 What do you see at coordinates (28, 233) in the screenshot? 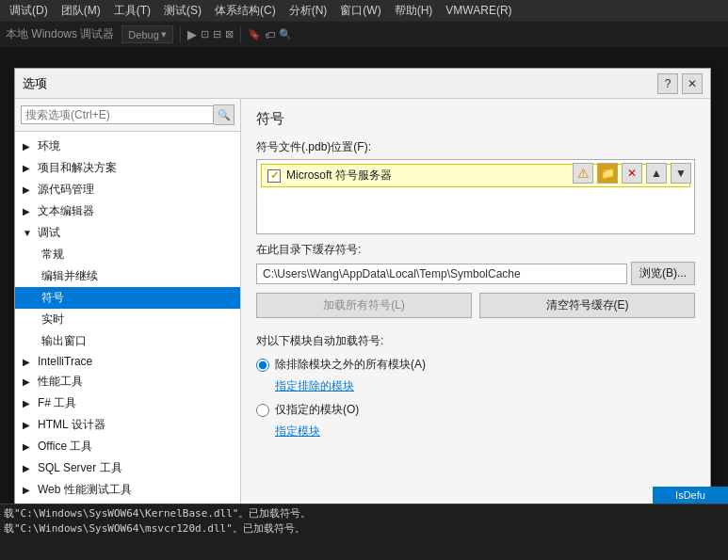
I see `tree-arrow-debug: ▼` at bounding box center [28, 233].